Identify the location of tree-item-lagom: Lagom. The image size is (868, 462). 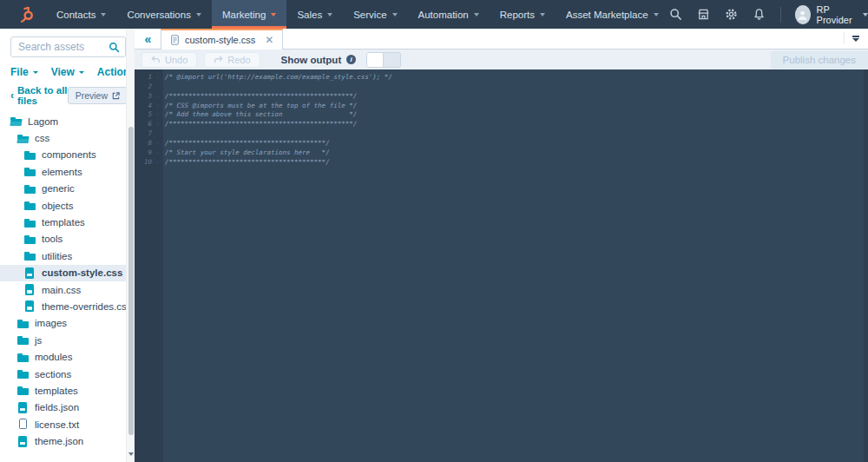
(68, 122).